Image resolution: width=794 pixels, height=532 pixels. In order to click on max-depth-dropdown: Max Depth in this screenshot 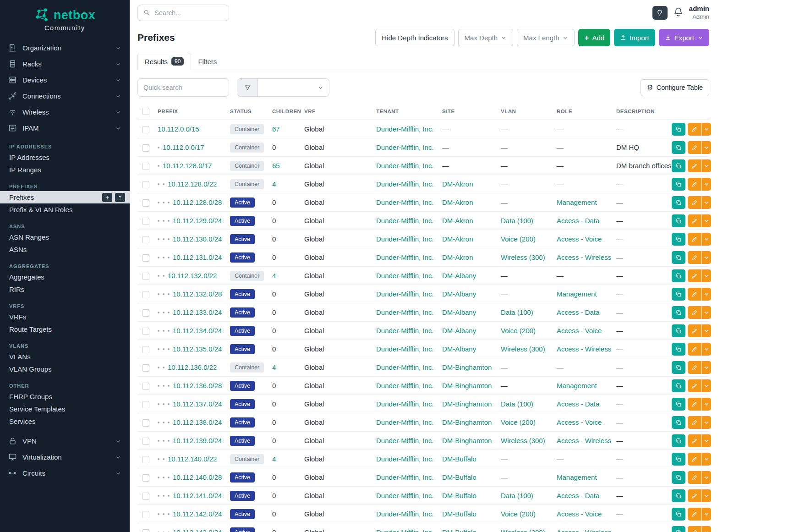, I will do `click(486, 38)`.